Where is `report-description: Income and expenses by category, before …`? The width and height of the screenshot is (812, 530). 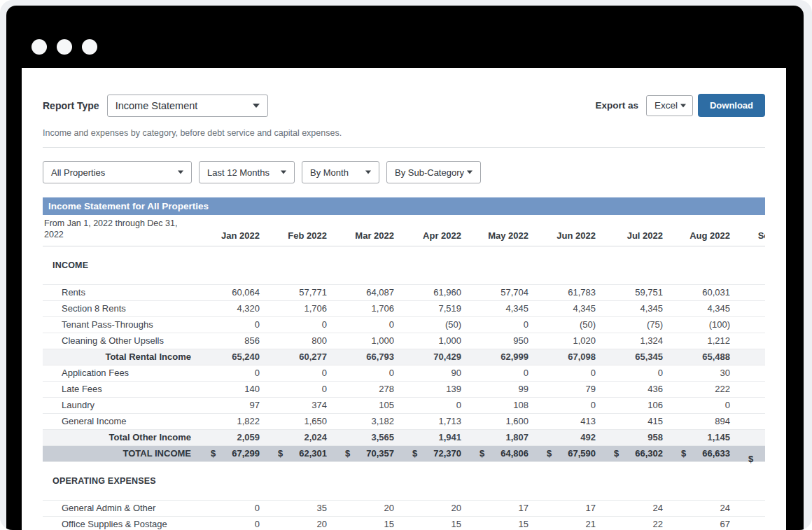
report-description: Income and expenses by category, before … is located at coordinates (404, 133).